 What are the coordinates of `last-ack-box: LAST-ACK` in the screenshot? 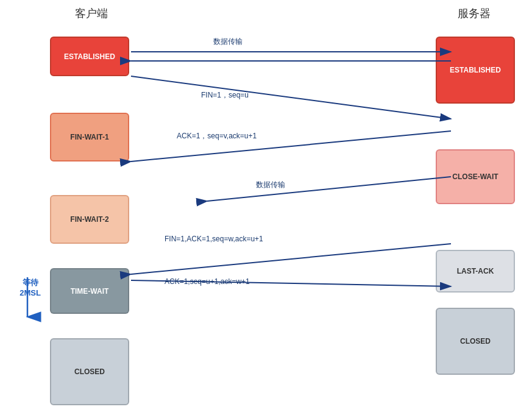 It's located at (475, 271).